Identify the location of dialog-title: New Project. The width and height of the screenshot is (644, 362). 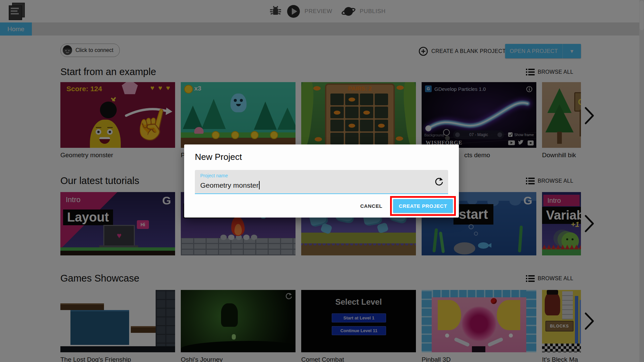
(218, 157).